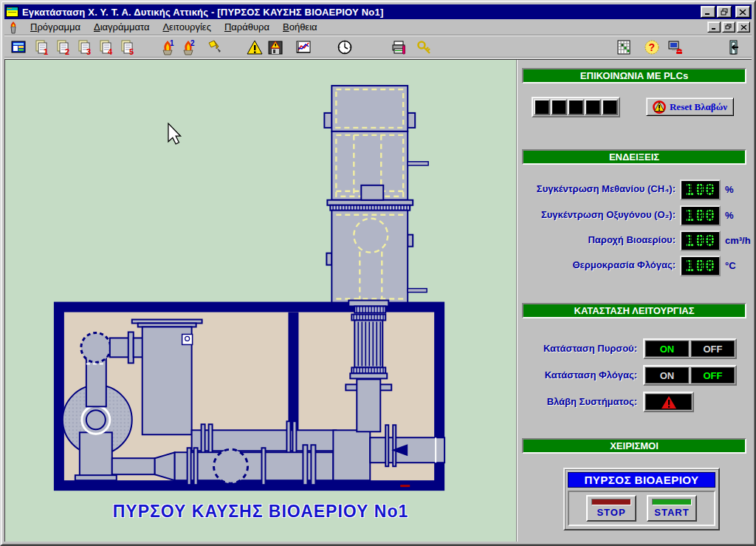  What do you see at coordinates (700, 190) in the screenshot?
I see `methane-value-display: 100` at bounding box center [700, 190].